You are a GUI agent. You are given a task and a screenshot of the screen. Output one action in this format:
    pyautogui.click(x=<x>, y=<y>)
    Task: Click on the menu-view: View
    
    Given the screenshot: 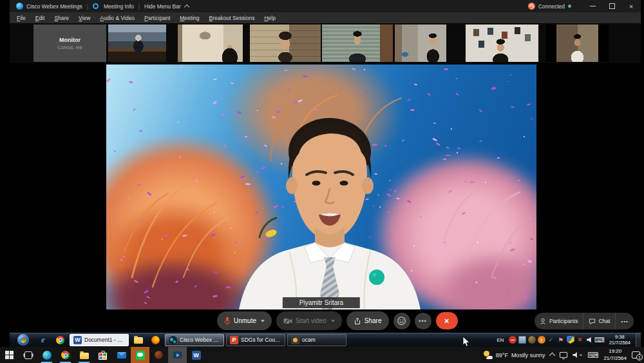 What is the action you would take?
    pyautogui.click(x=84, y=18)
    